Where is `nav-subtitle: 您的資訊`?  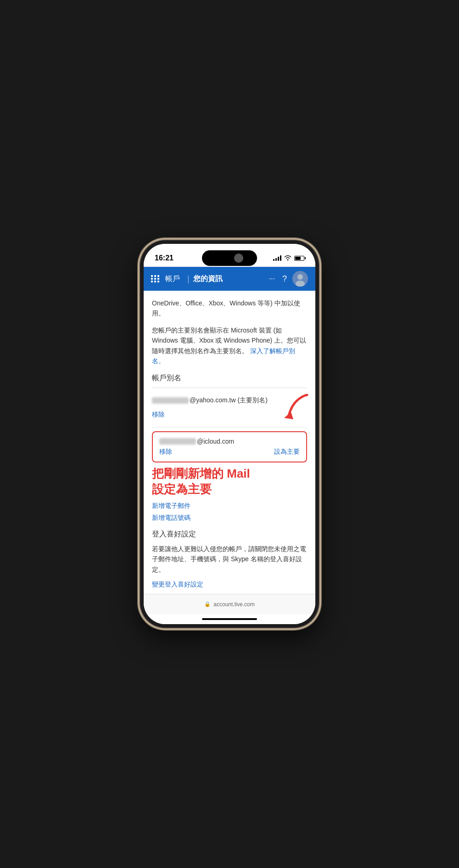 nav-subtitle: 您的資訊 is located at coordinates (231, 279).